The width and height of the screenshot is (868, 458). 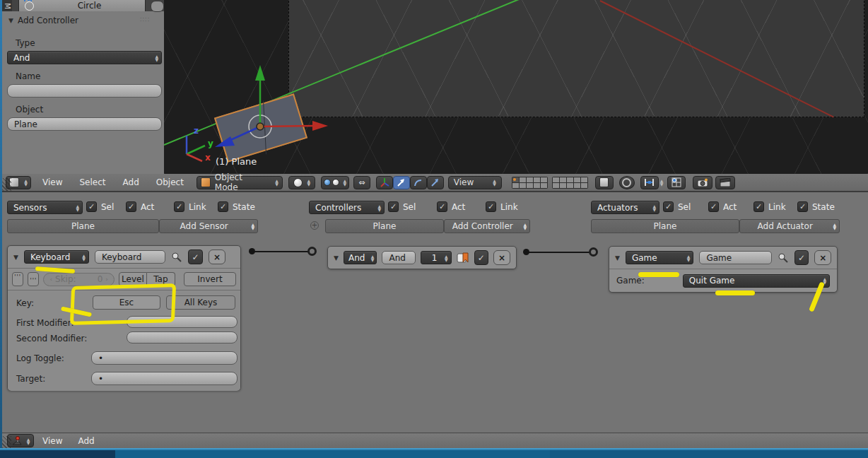 I want to click on actuators-sel-checkbox: ✓Sel, so click(x=677, y=206).